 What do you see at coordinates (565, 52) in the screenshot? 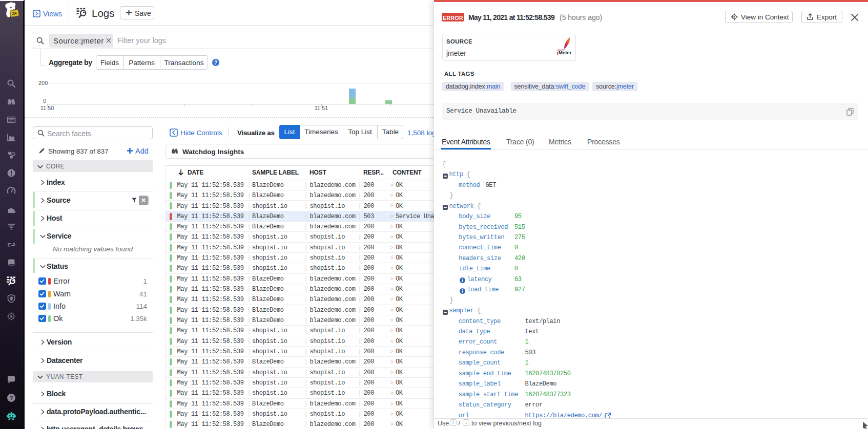
I see `svg-text: Meter` at bounding box center [565, 52].